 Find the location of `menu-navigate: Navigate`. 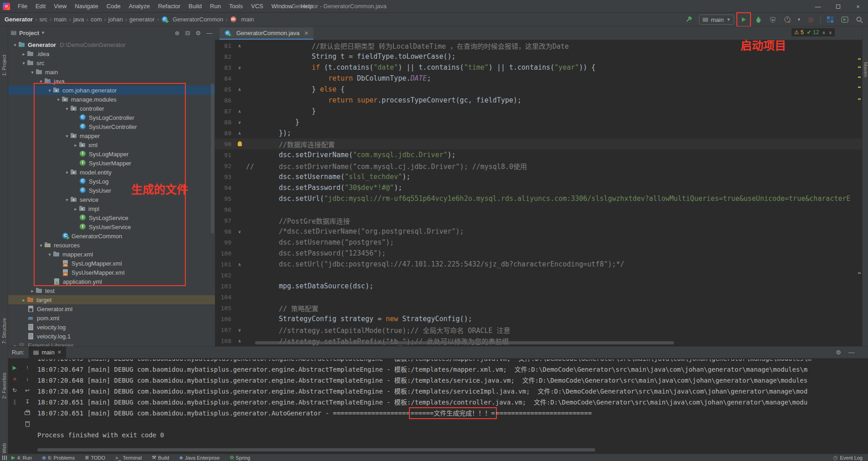

menu-navigate: Navigate is located at coordinates (87, 6).